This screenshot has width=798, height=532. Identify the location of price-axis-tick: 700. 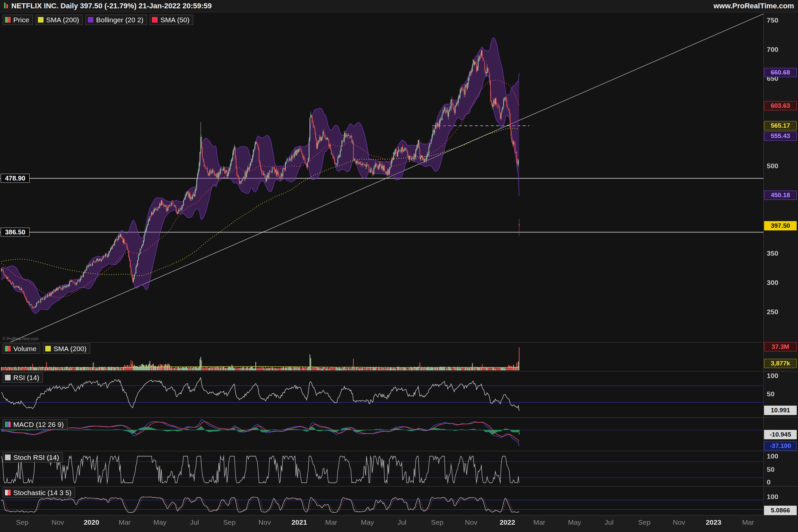
(773, 50).